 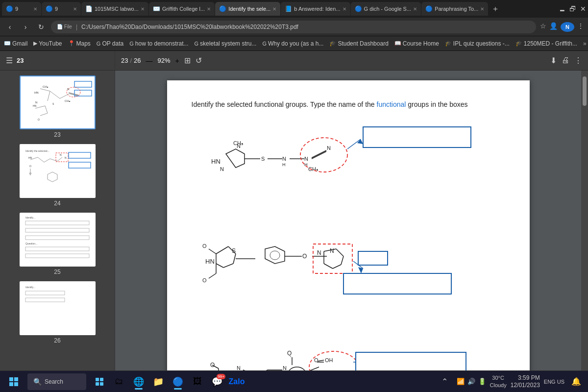 I want to click on language-label: ENG US, so click(x=554, y=382).